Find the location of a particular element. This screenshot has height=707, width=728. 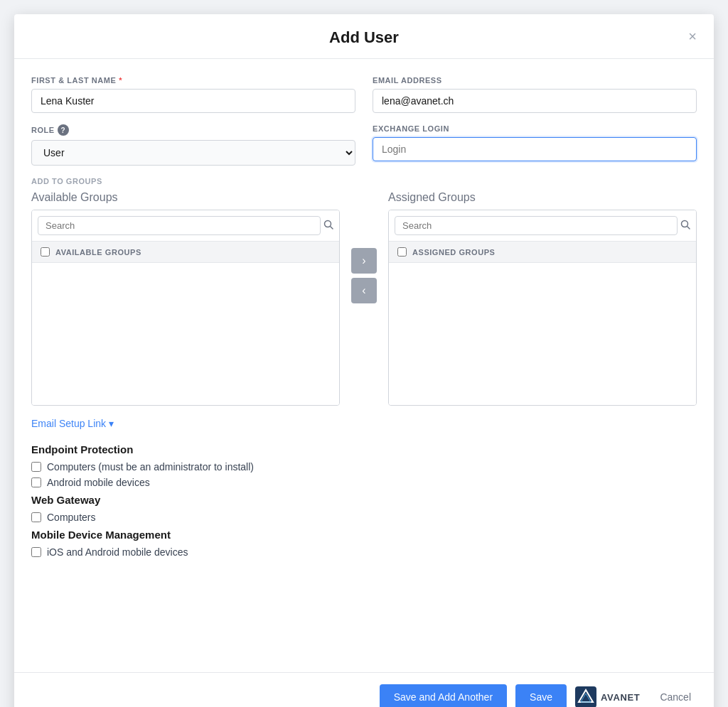

role-help-icon: ? is located at coordinates (63, 130).